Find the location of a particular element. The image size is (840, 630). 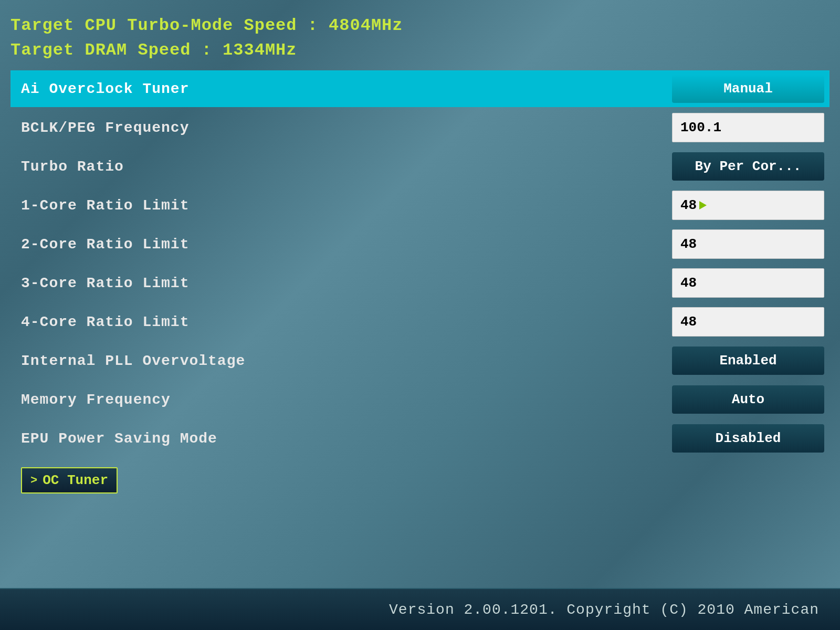

value-3-core-ratio-limit: 48 is located at coordinates (748, 283).